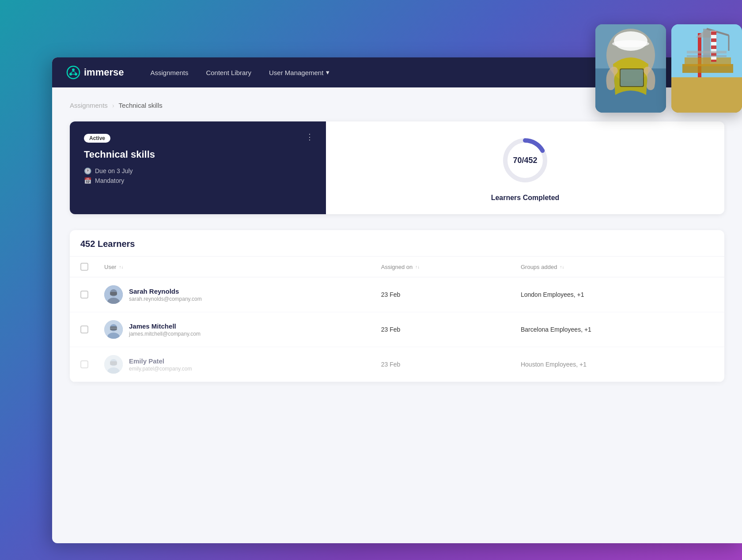  What do you see at coordinates (417, 267) in the screenshot?
I see `assigned-sort-icon: ↑↓` at bounding box center [417, 267].